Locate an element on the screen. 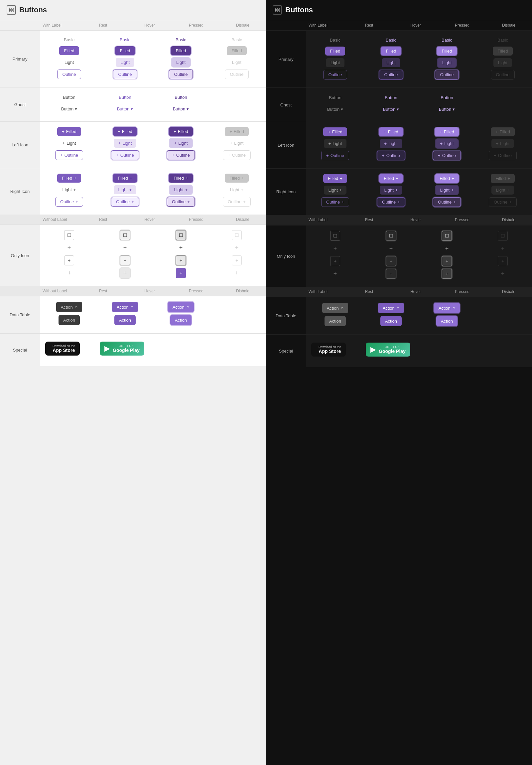 The image size is (532, 765). dark-ghost-pressed: Button is located at coordinates (447, 98).